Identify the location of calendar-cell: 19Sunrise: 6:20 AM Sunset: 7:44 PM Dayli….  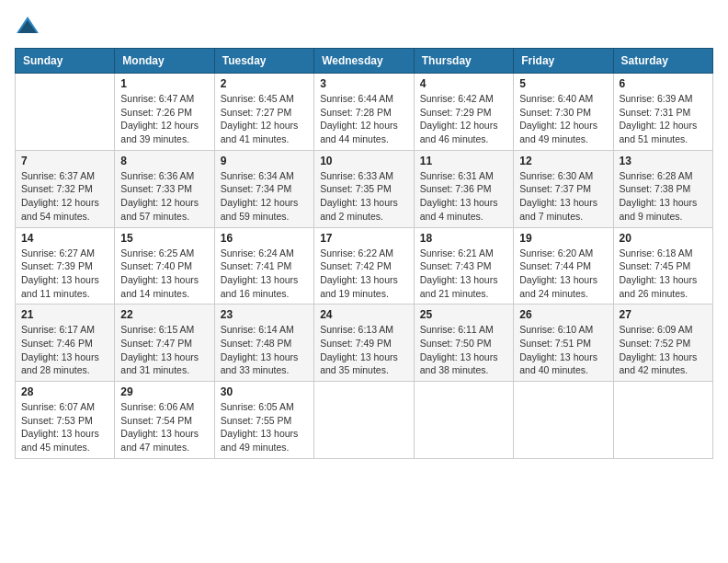
(563, 266).